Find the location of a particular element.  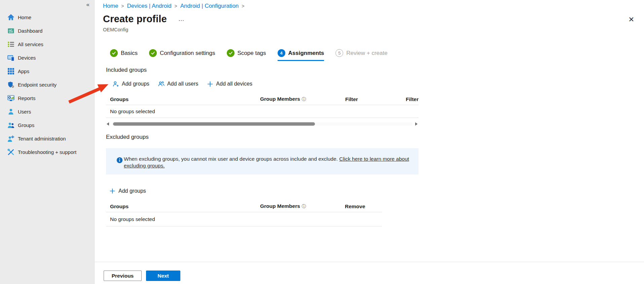

reports-icon is located at coordinates (11, 98).